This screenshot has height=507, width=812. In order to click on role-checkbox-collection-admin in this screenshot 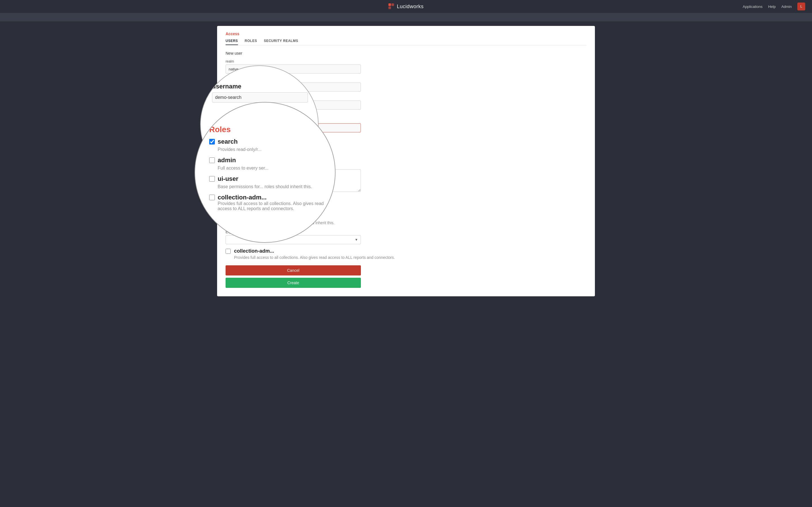, I will do `click(228, 251)`.